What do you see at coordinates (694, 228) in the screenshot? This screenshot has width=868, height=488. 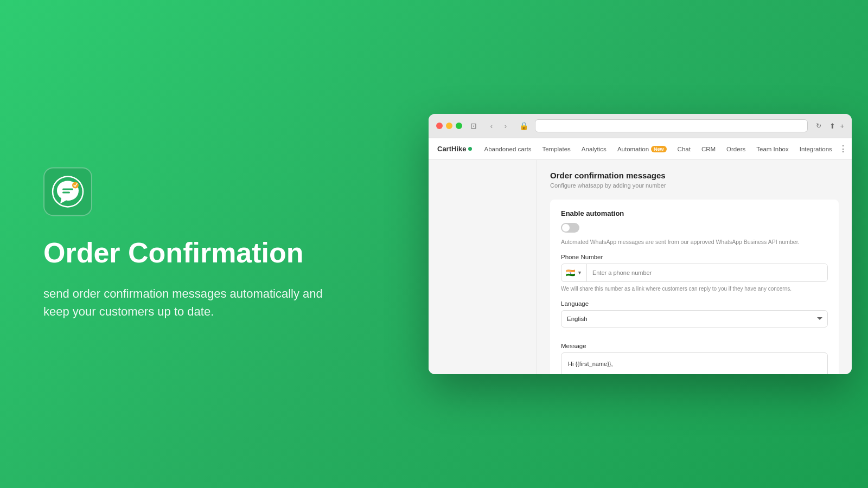 I see `toggle-row` at bounding box center [694, 228].